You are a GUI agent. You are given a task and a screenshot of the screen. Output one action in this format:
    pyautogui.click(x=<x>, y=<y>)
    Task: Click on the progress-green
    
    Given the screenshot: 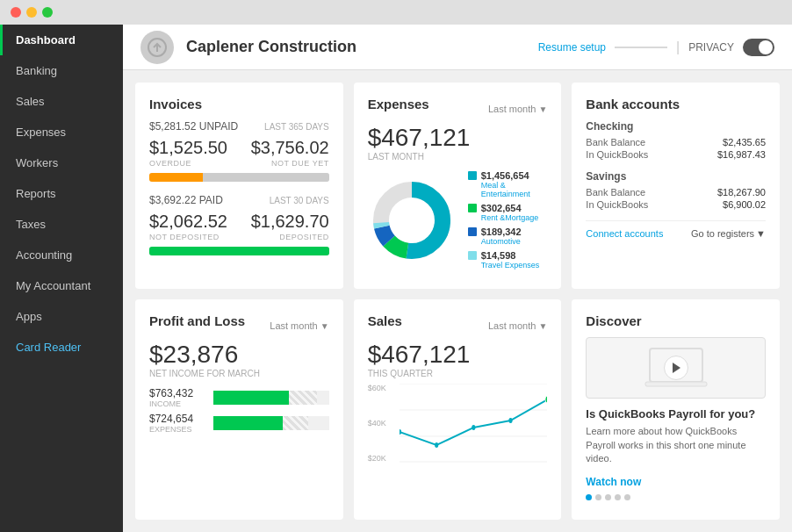 What is the action you would take?
    pyautogui.click(x=198, y=251)
    